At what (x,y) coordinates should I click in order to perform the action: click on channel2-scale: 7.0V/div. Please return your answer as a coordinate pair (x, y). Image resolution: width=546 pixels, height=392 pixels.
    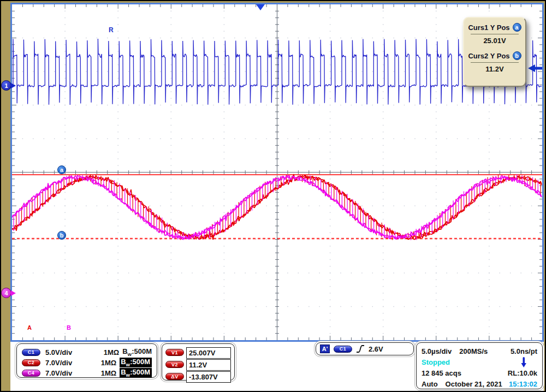
    Looking at the image, I should click on (59, 363).